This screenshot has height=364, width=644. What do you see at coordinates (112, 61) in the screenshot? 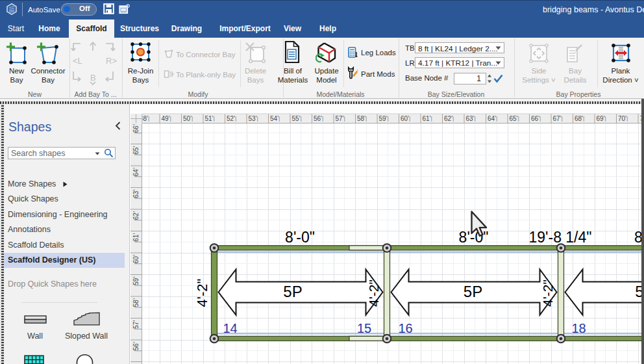
I see `svg-text: R>` at bounding box center [112, 61].